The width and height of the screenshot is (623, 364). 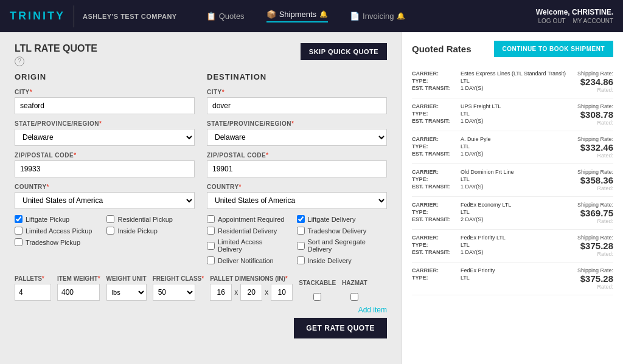 I want to click on dest-country-label: COUNTRY*, so click(x=297, y=187).